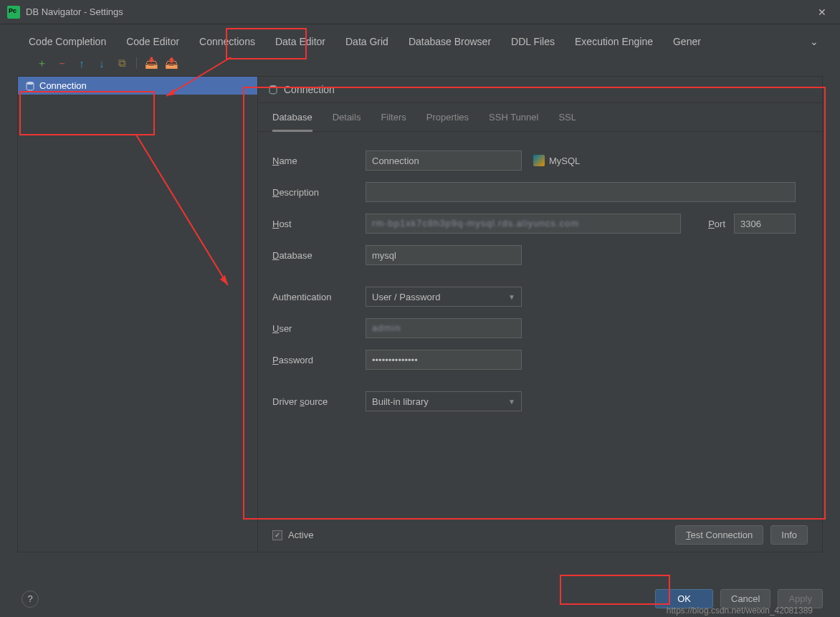  I want to click on password-input, so click(444, 360).